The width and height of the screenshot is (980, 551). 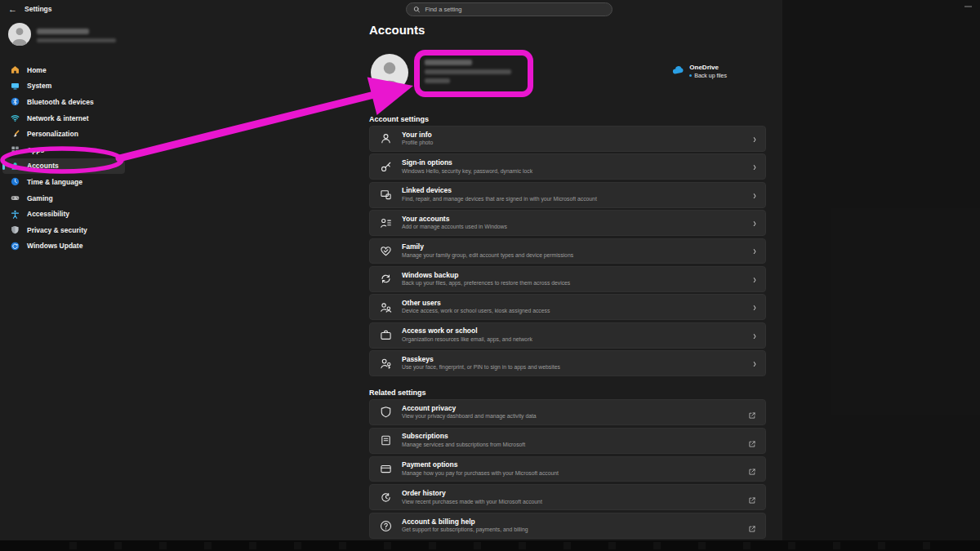 What do you see at coordinates (37, 70) in the screenshot?
I see `sidebar-item-label: Home` at bounding box center [37, 70].